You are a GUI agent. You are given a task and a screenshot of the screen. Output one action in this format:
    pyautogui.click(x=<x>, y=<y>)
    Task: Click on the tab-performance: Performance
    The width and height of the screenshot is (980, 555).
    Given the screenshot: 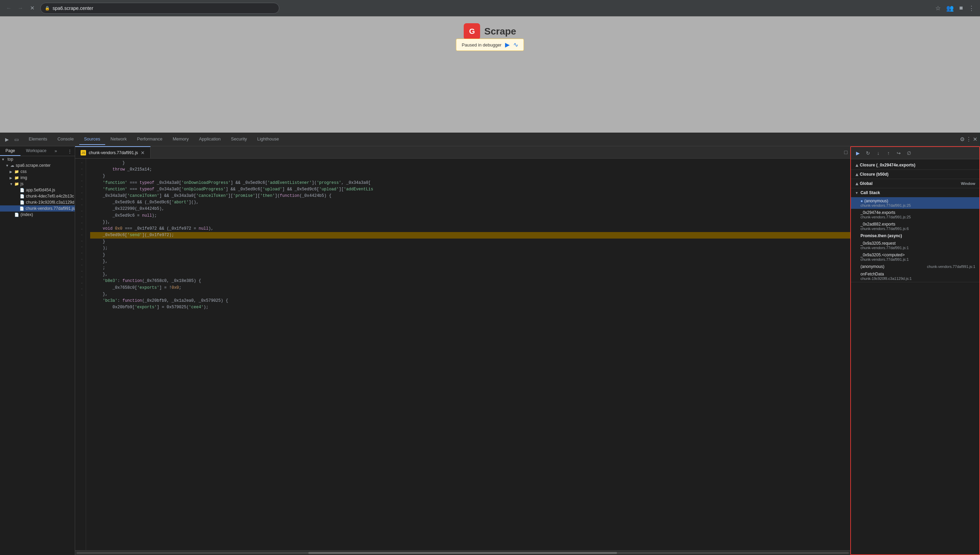 What is the action you would take?
    pyautogui.click(x=149, y=140)
    